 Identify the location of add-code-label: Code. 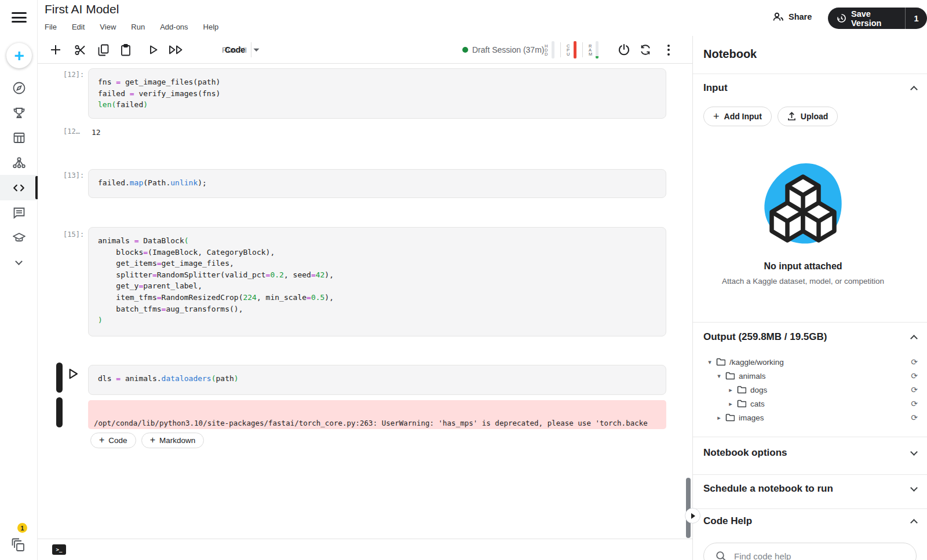
(118, 440).